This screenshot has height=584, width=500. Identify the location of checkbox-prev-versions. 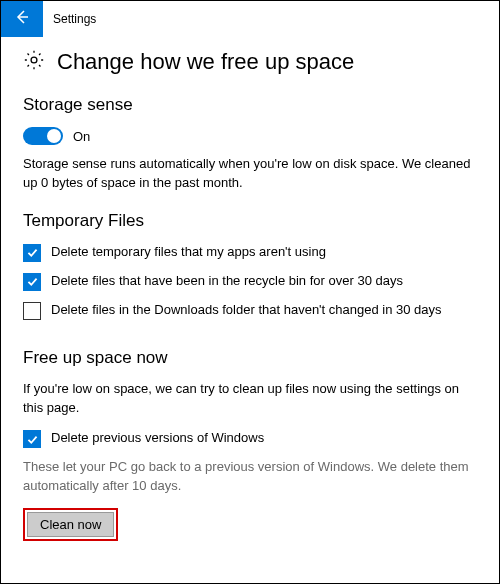
(32, 439).